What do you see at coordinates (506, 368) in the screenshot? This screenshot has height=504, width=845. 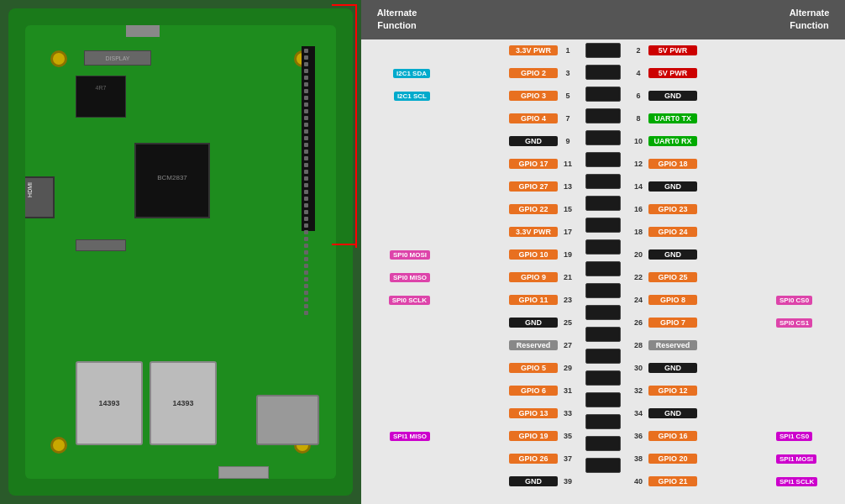 I see `left-pin-row-14: GPIO 529` at bounding box center [506, 368].